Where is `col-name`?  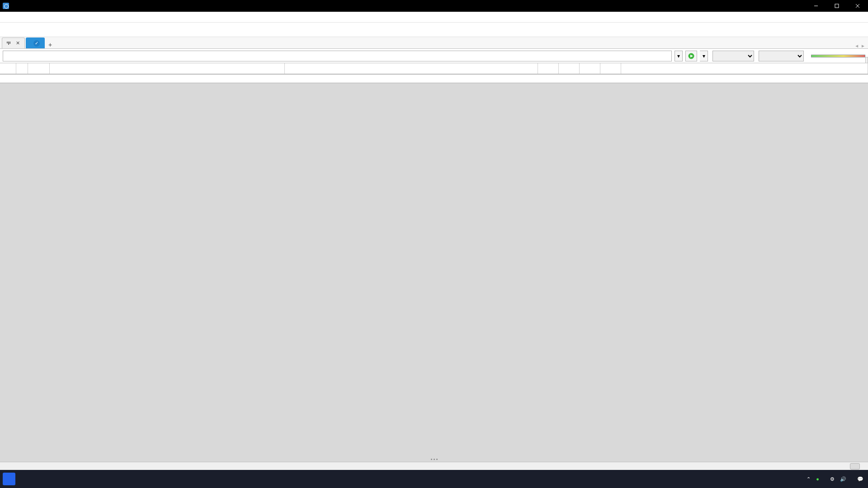
col-name is located at coordinates (411, 69).